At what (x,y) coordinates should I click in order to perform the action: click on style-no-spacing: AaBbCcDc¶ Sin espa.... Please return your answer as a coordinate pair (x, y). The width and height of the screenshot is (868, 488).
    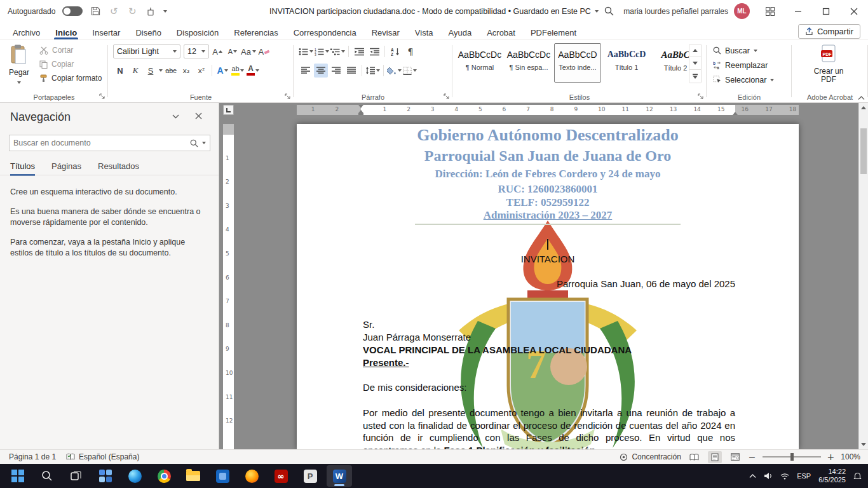
    Looking at the image, I should click on (529, 63).